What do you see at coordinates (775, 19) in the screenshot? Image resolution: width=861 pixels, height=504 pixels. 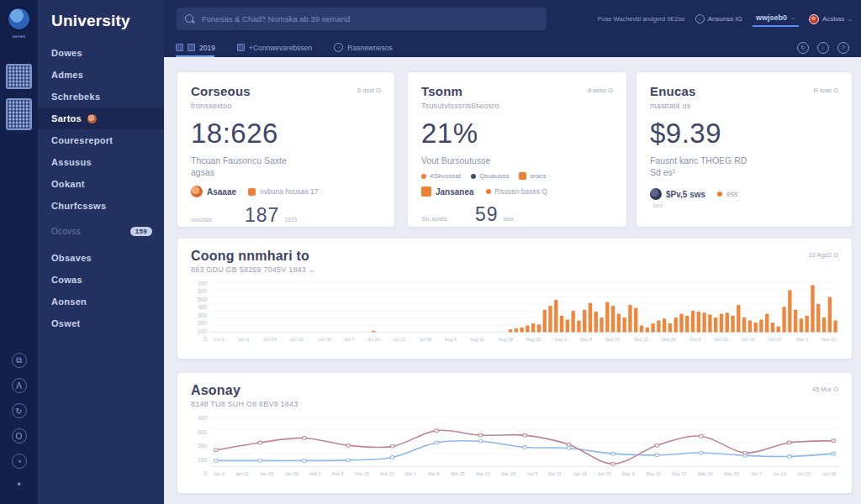 I see `language-select: wwjseb0 ⌄` at bounding box center [775, 19].